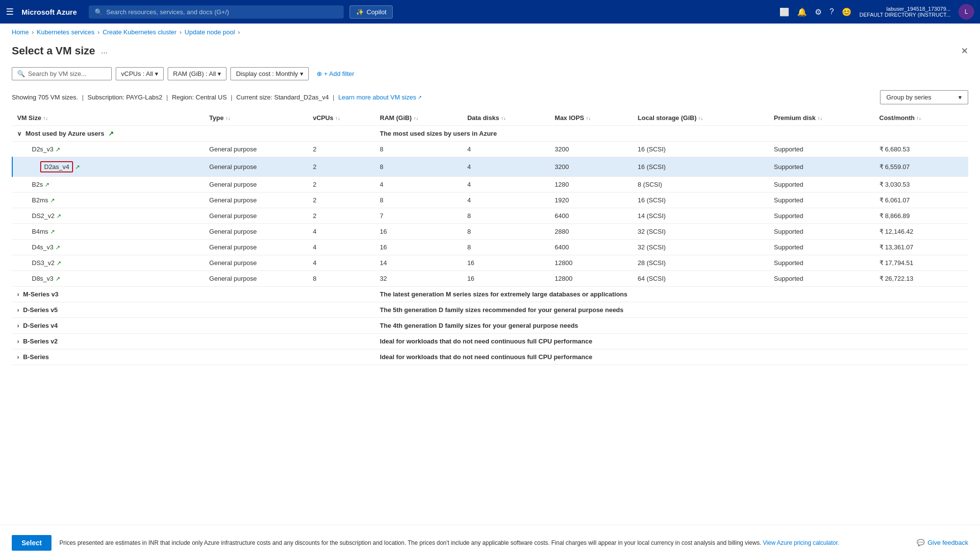 This screenshot has height=560, width=980. Describe the element at coordinates (216, 12) in the screenshot. I see `search-bar: 🔍` at that location.